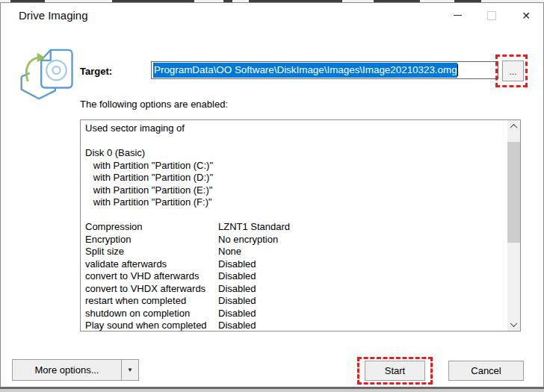 This screenshot has height=392, width=544. I want to click on scroll-down-button, so click(514, 324).